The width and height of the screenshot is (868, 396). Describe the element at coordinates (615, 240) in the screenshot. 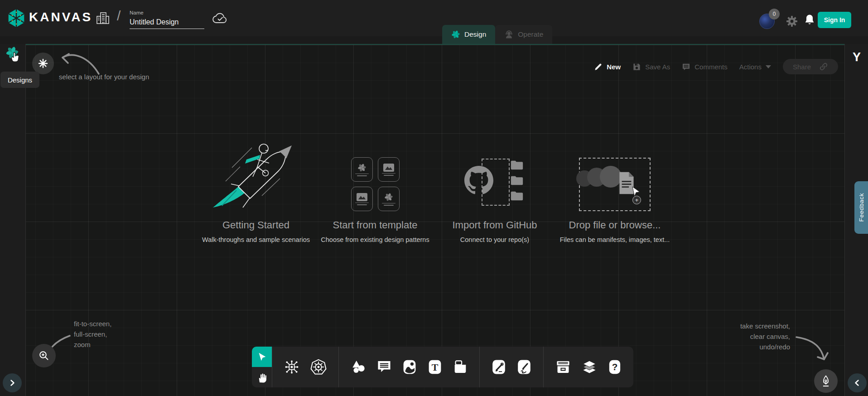

I see `card-subtitle: Files can be manifests, images, text...` at that location.